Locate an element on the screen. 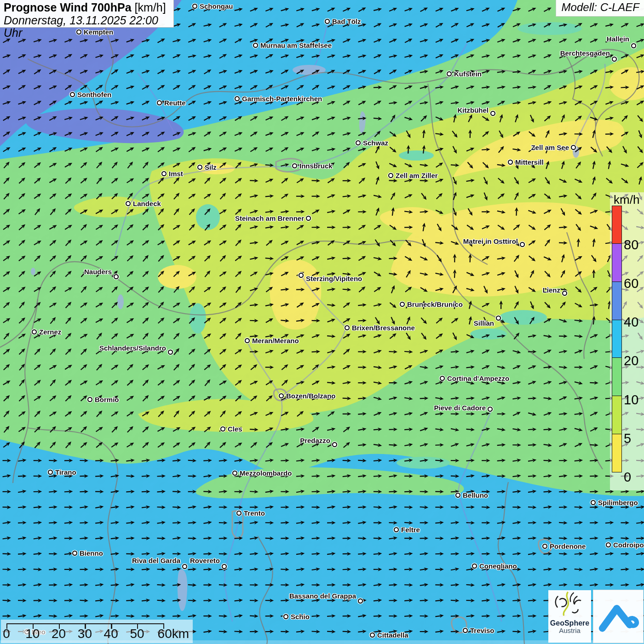 The width and height of the screenshot is (644, 644). city-label: Belluno is located at coordinates (476, 495).